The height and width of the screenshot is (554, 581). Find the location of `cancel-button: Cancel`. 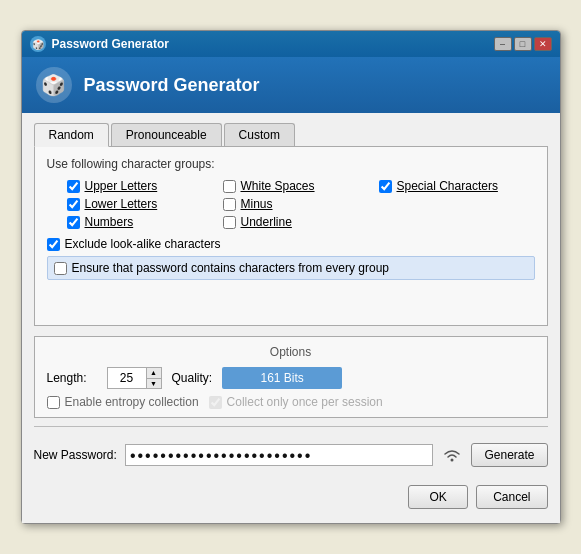

cancel-button: Cancel is located at coordinates (512, 497).